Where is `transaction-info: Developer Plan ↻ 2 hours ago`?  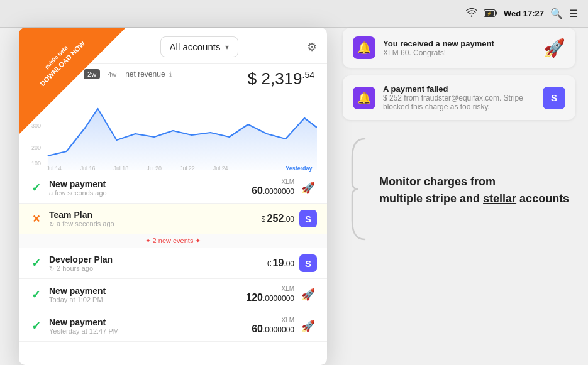
transaction-info: Developer Plan ↻ 2 hours ago is located at coordinates (158, 263).